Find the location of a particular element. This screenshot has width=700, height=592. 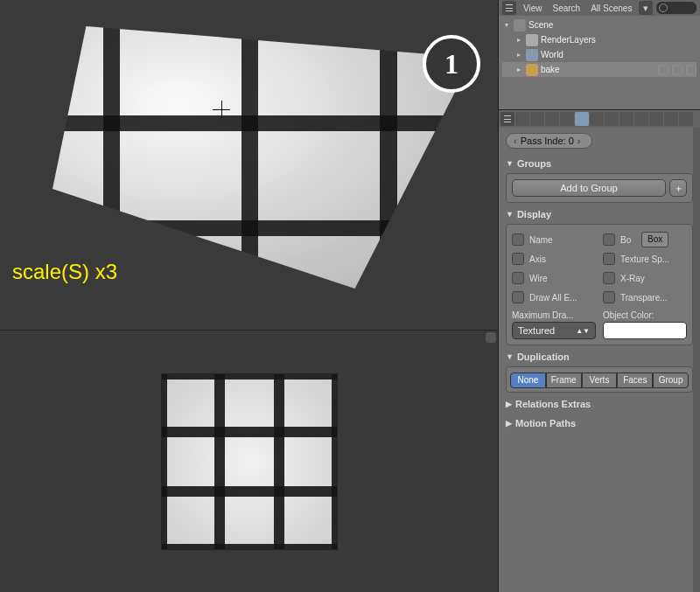

visibility-toggle-icon is located at coordinates (663, 70).